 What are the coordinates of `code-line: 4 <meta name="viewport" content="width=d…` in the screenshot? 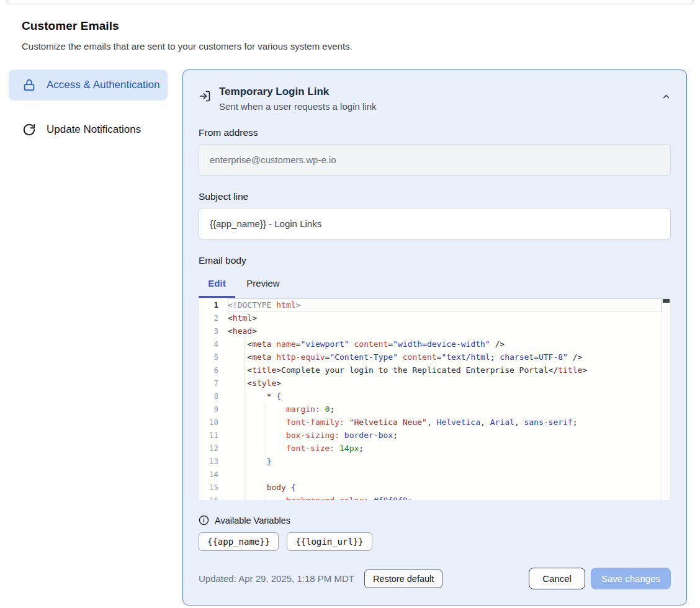 It's located at (431, 344).